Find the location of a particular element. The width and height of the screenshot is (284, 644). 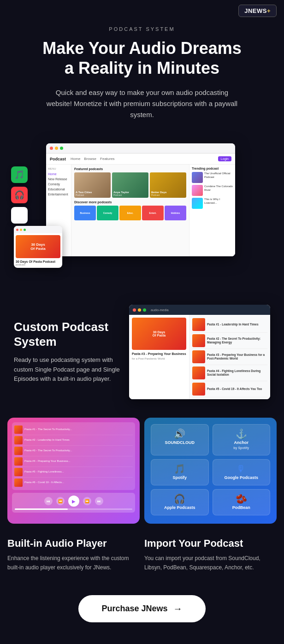

browser-content: Podcast Home Browse Features Login MENU … is located at coordinates (141, 205).